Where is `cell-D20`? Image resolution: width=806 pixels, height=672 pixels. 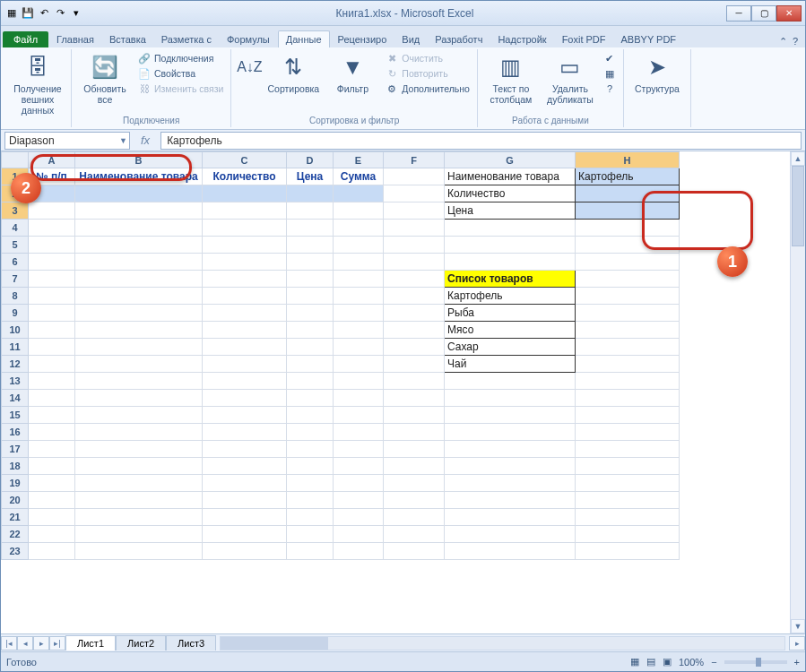 cell-D20 is located at coordinates (310, 500).